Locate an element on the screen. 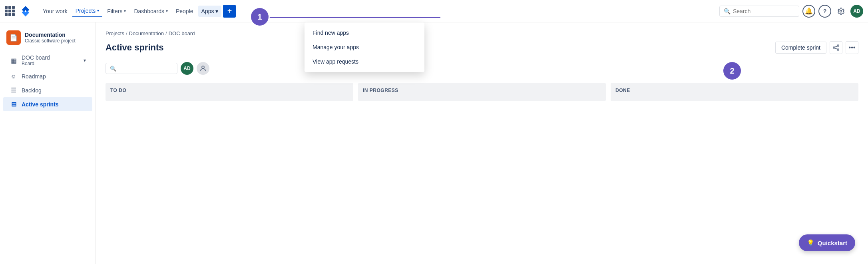 The width and height of the screenshot is (868, 264). topnav: Your work Projects ▾ Filters ▾ Dashboard… is located at coordinates (434, 11).